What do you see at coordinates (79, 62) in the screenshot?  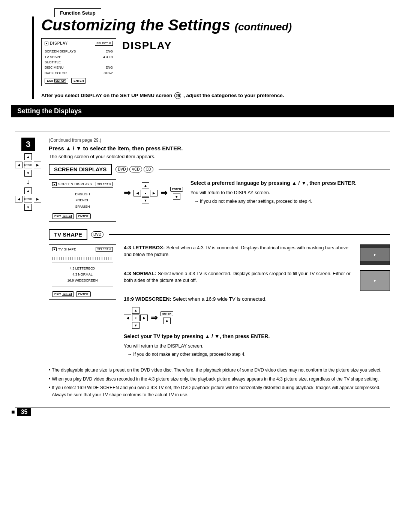 I see `display-menu-rows: SCREEN DISPLAYSENG TV SHAPE4.3 LB SUBTIT…` at bounding box center [79, 62].